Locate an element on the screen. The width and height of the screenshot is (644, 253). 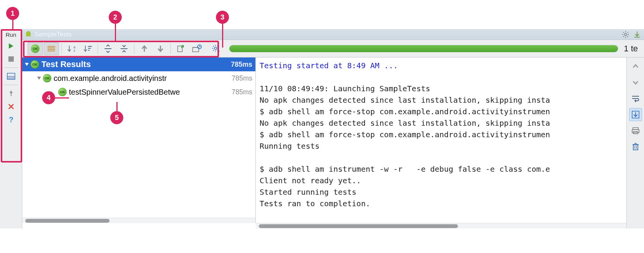
rerun-button is located at coordinates (11, 46).